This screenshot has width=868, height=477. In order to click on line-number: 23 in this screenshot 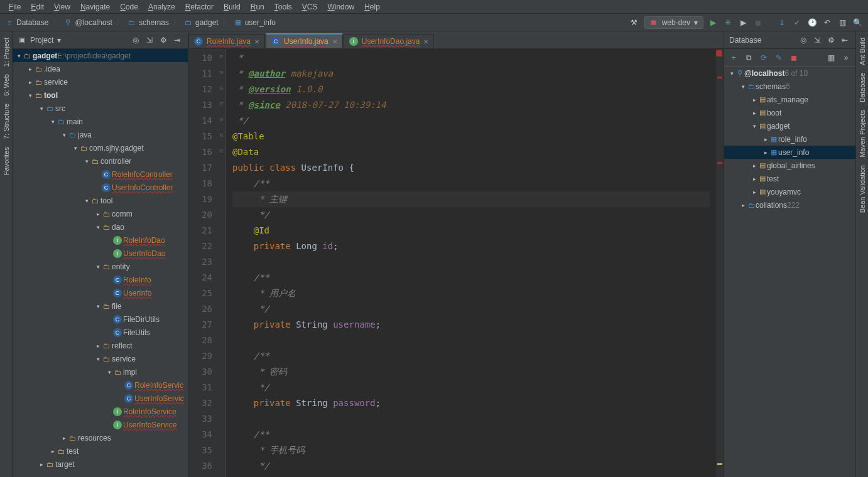, I will do `click(200, 262)`.